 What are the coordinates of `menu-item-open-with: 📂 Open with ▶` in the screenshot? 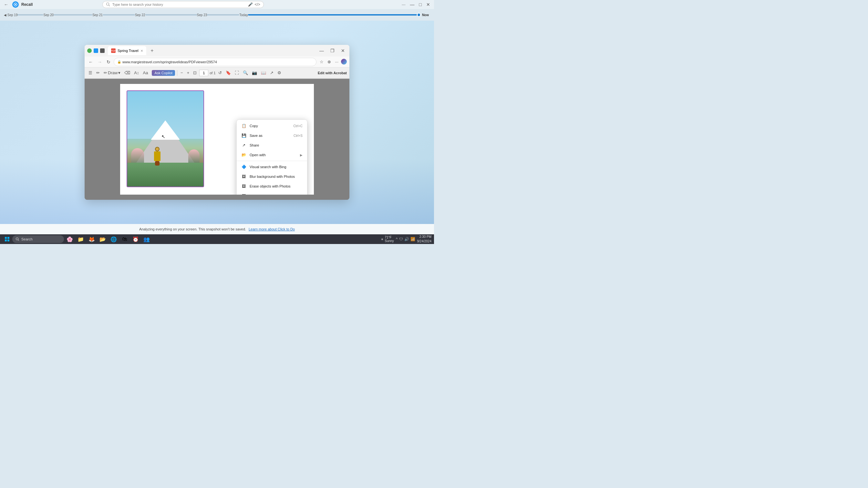 It's located at (272, 155).